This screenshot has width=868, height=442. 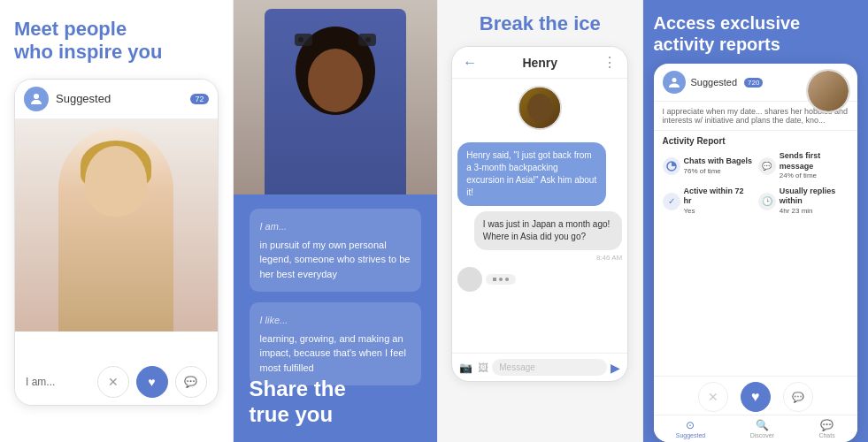 What do you see at coordinates (756, 397) in the screenshot?
I see `pm4-heart-button: ♥` at bounding box center [756, 397].